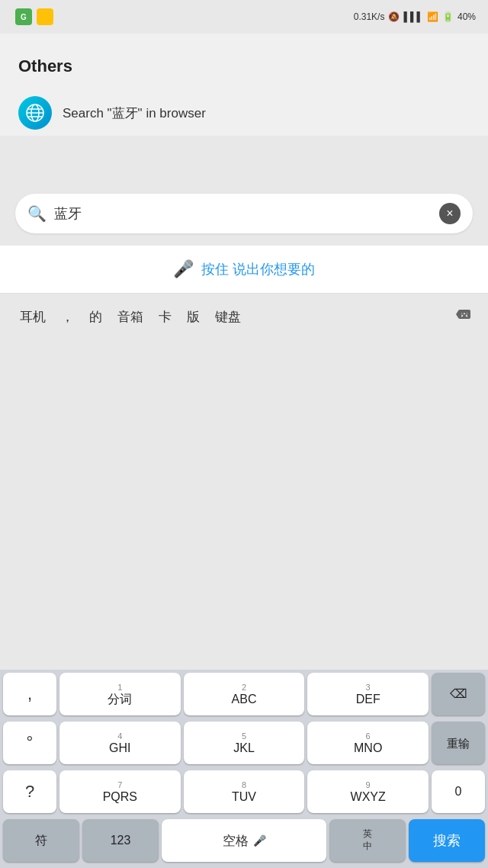 This screenshot has height=868, width=488. I want to click on key-2-label: ABC, so click(244, 699).